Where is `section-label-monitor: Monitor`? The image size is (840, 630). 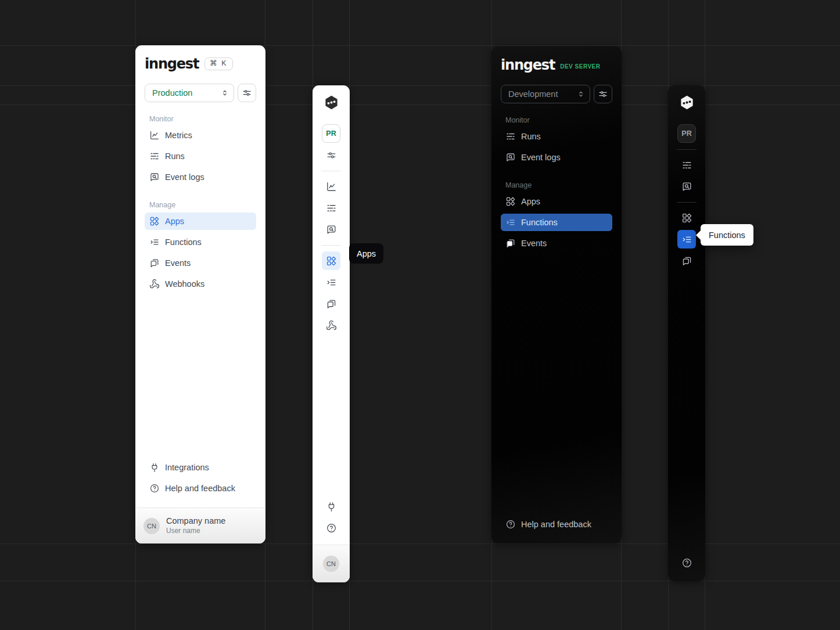
section-label-monitor: Monitor is located at coordinates (203, 119).